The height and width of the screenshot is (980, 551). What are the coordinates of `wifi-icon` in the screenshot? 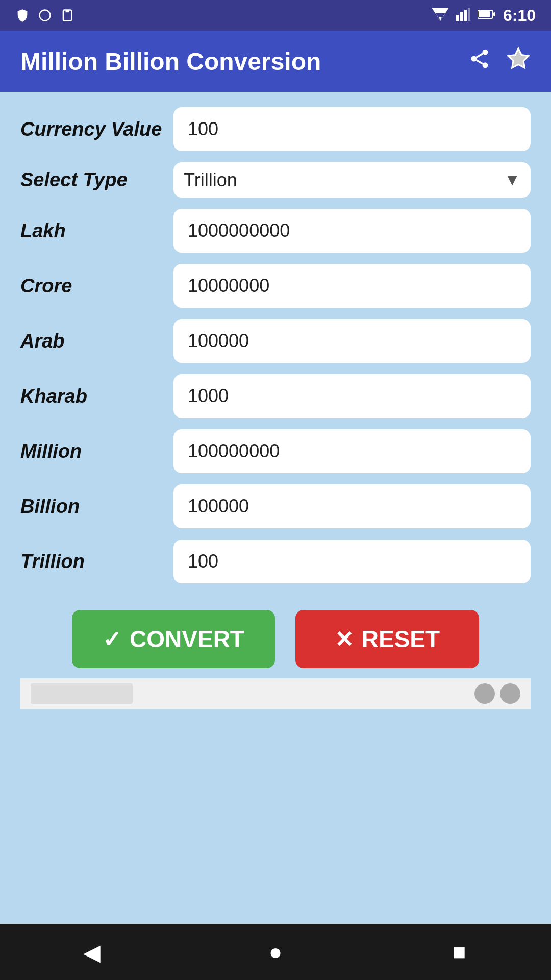 It's located at (440, 15).